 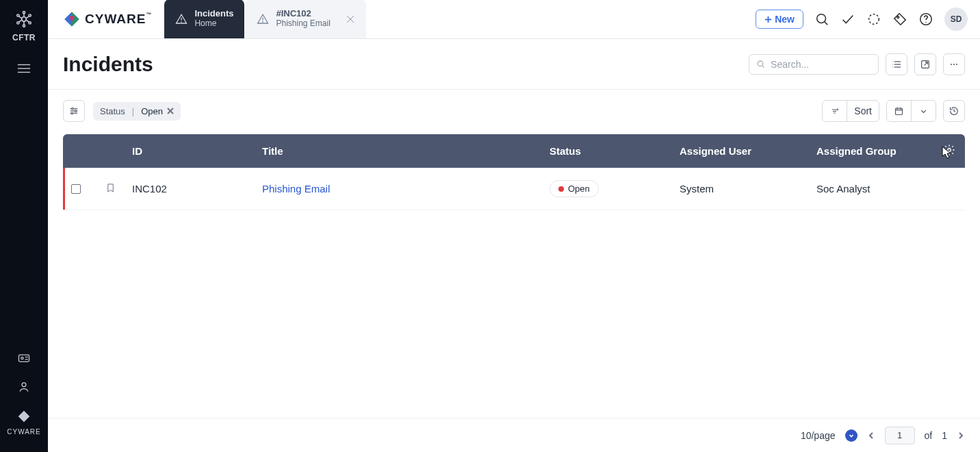 I want to click on checkmark-icon, so click(x=848, y=19).